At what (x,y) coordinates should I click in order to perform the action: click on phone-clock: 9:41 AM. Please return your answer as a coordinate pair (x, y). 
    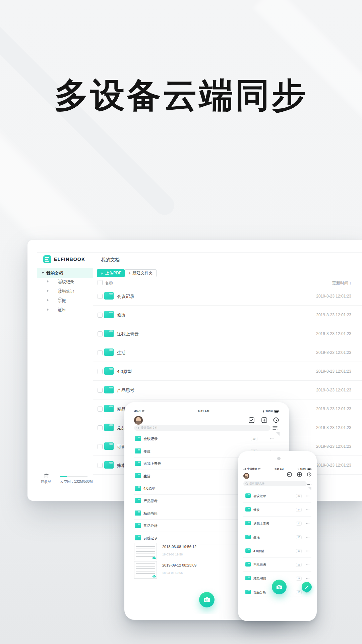
    Looking at the image, I should click on (279, 469).